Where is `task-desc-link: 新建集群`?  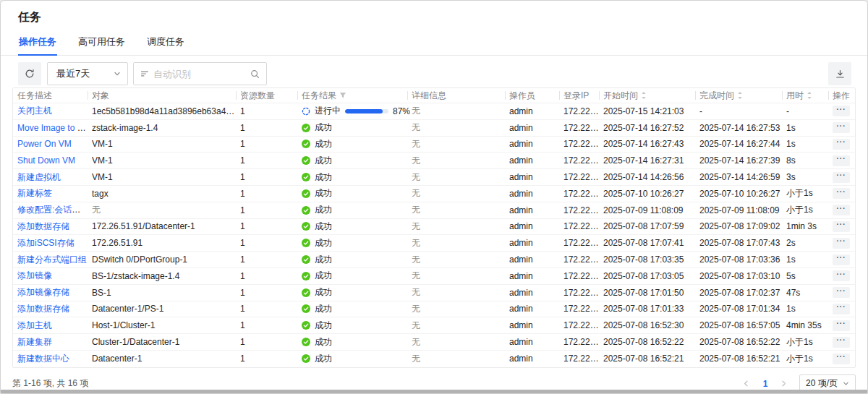 task-desc-link: 新建集群 is located at coordinates (35, 342).